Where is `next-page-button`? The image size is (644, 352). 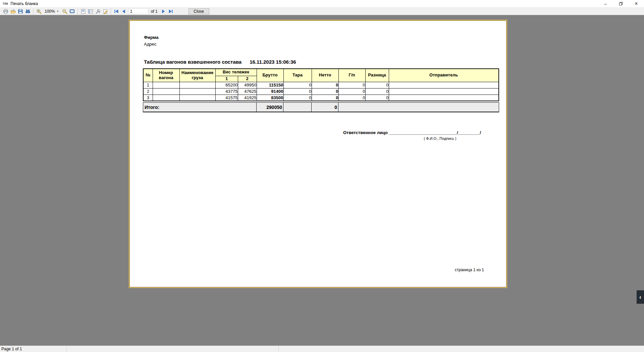
next-page-button is located at coordinates (163, 11).